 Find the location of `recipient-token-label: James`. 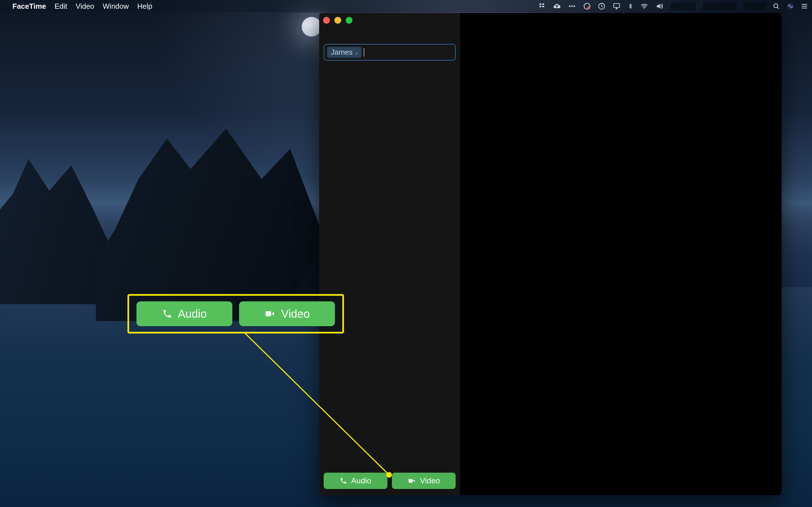

recipient-token-label: James is located at coordinates (342, 52).